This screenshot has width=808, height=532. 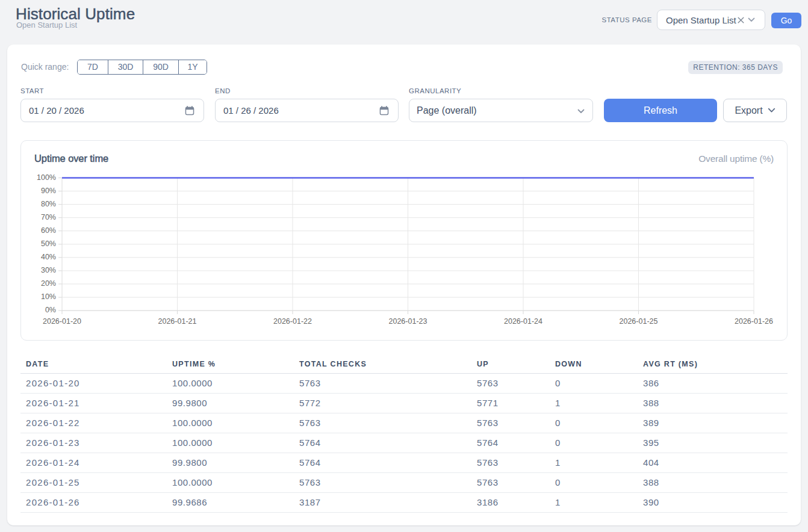 I want to click on svg-text: 60%, so click(x=48, y=230).